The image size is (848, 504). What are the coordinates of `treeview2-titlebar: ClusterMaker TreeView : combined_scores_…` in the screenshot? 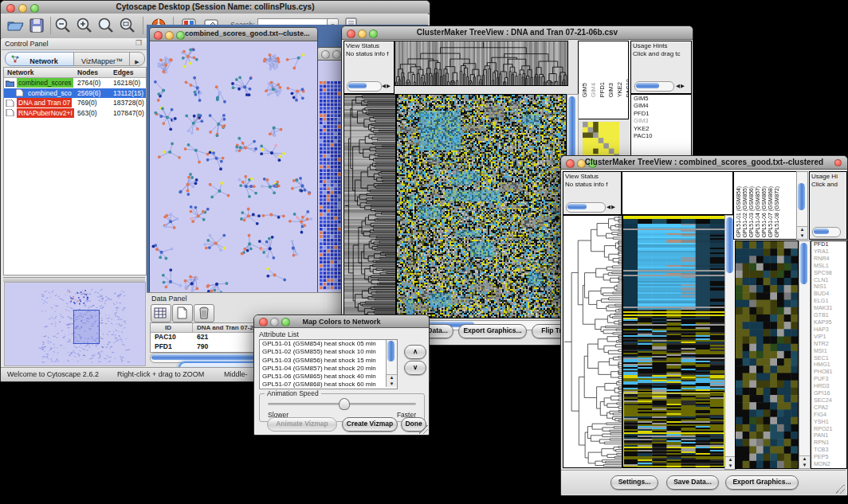 It's located at (705, 162).